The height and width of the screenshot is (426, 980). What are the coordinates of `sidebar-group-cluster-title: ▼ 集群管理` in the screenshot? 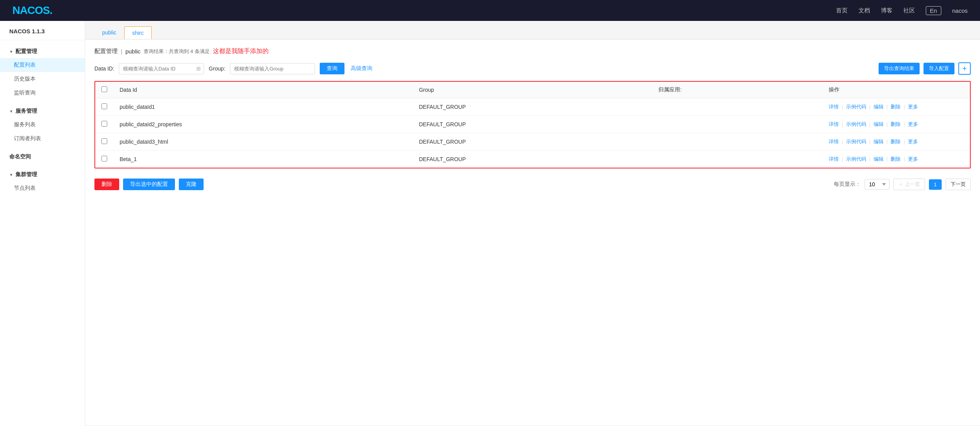 It's located at (43, 175).